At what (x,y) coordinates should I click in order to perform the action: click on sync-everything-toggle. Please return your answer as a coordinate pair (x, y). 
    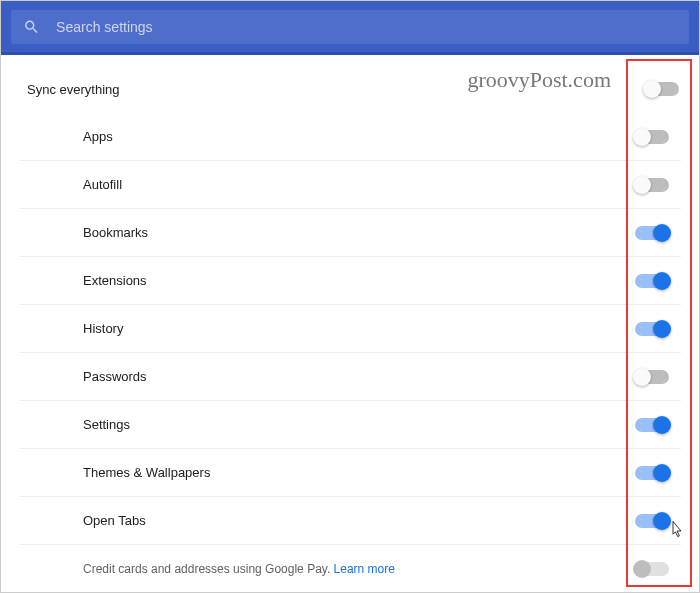
    Looking at the image, I should click on (662, 89).